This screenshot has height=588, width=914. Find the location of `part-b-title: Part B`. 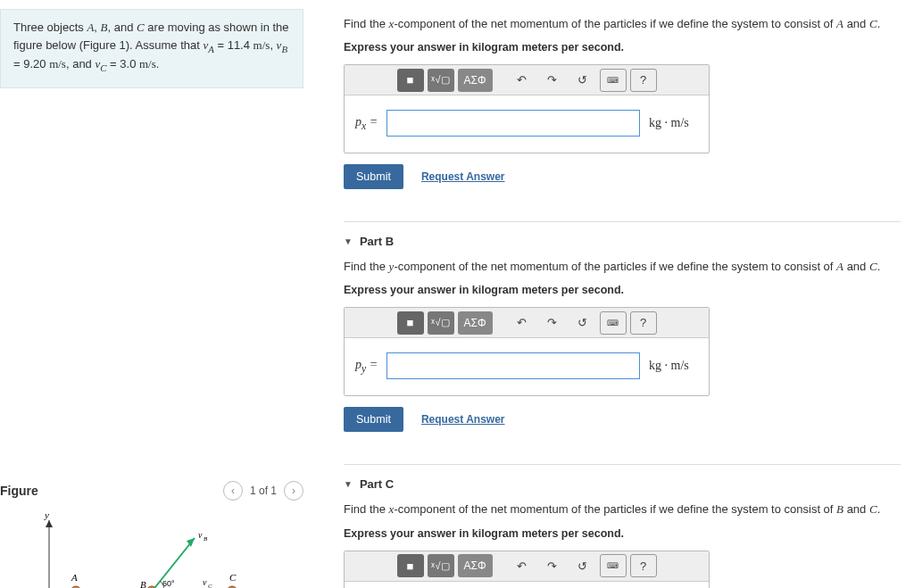

part-b-title: Part B is located at coordinates (377, 241).